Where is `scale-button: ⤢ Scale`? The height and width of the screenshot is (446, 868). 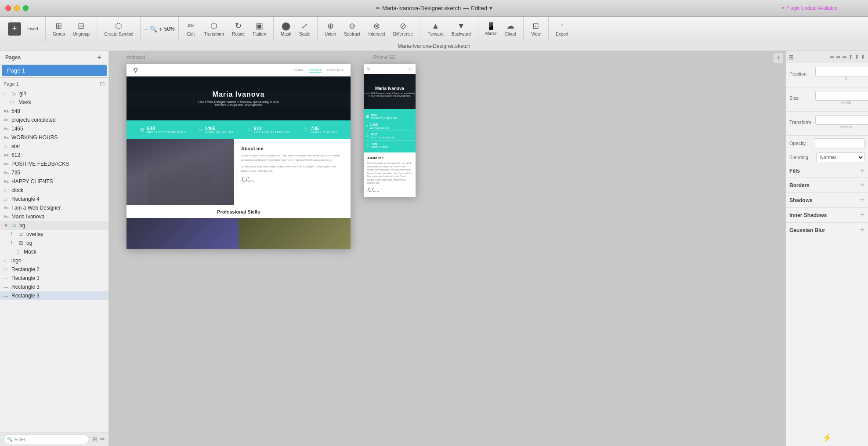 scale-button: ⤢ Scale is located at coordinates (305, 29).